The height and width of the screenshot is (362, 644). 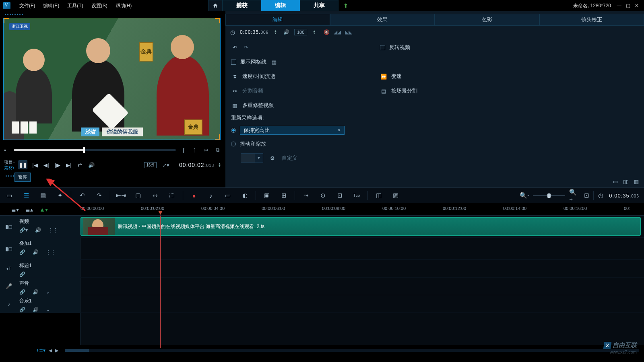 I want to click on fade-out-icon: ◣◣, so click(x=349, y=32).